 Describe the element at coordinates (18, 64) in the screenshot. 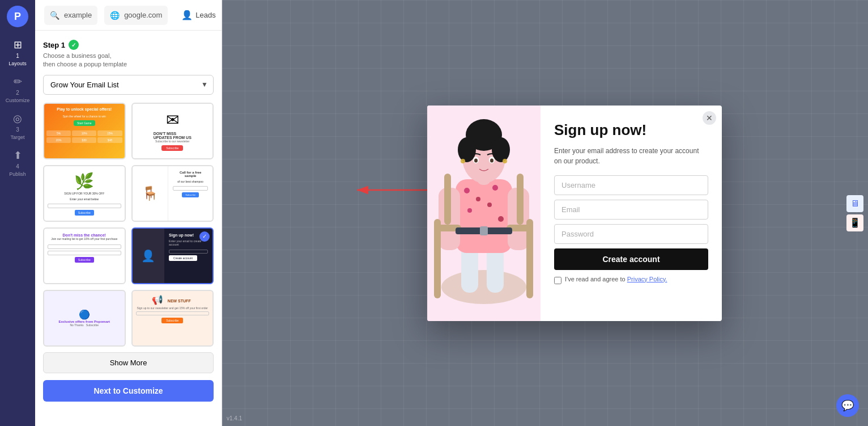

I see `sidebar-item-text: Layouts` at that location.